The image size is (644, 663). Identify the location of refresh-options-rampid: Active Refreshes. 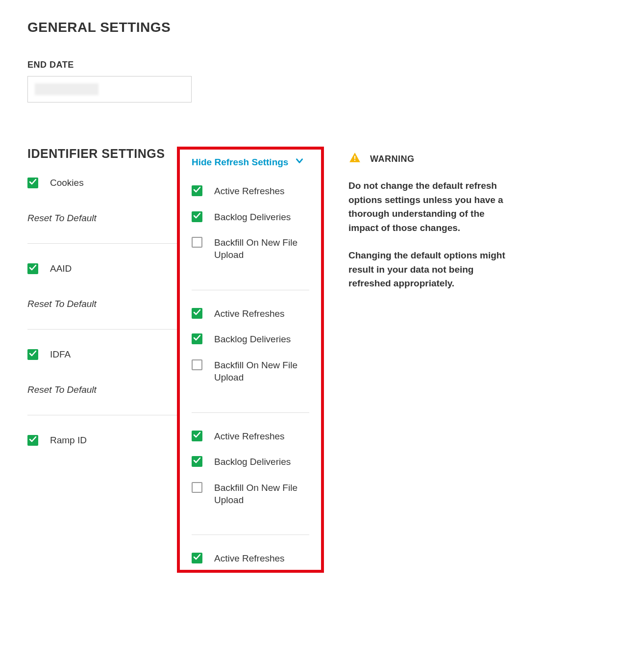
(250, 558).